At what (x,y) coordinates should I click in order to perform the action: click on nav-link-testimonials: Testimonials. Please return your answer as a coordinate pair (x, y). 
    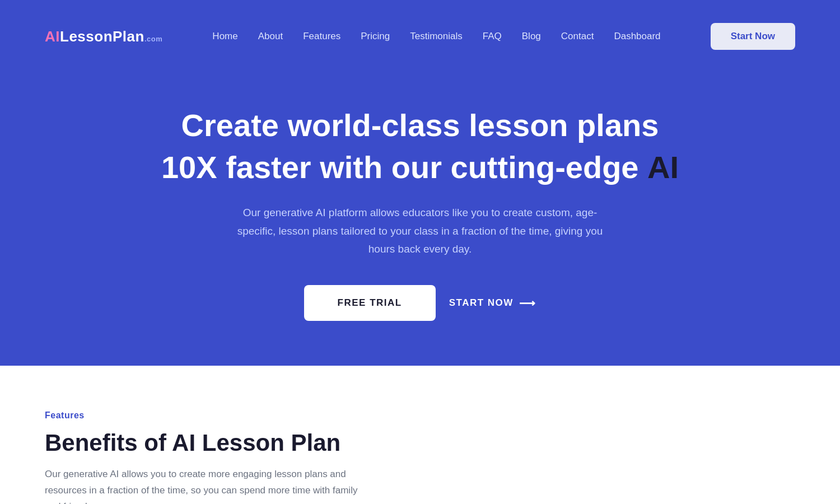
    Looking at the image, I should click on (436, 36).